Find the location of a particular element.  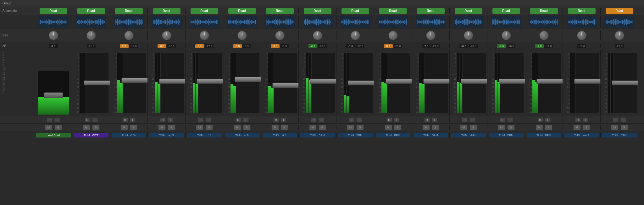

channel-name-6: THM...at 4 is located at coordinates (280, 135).